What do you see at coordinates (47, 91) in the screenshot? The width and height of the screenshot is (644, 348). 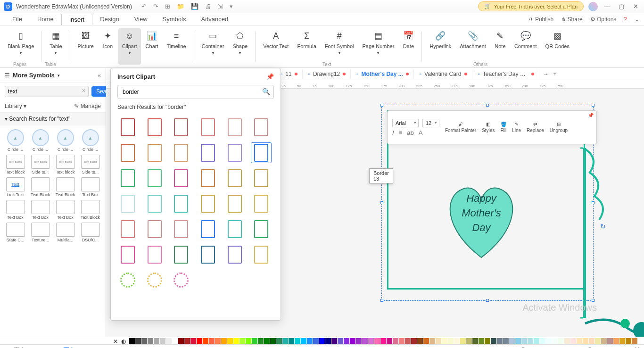 I see `symbol-search-input` at bounding box center [47, 91].